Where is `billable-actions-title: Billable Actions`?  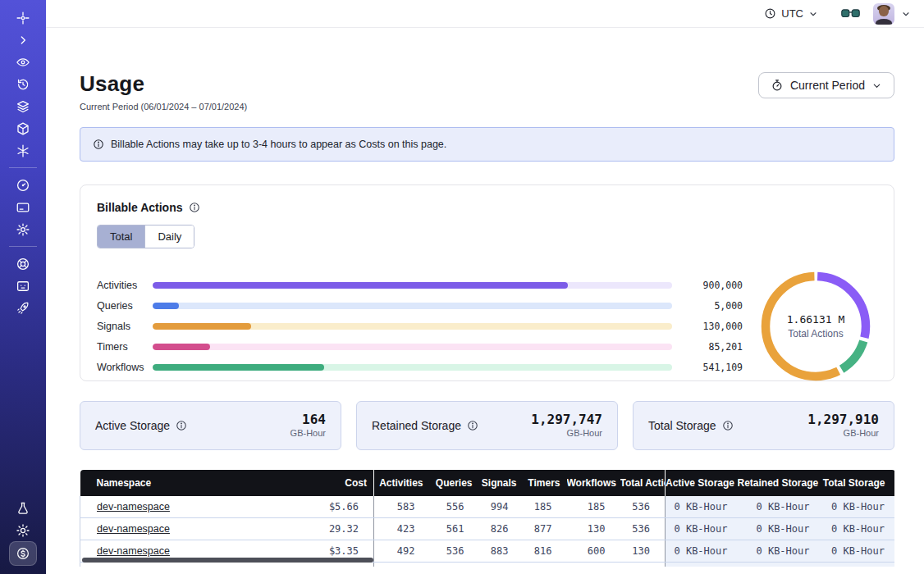
billable-actions-title: Billable Actions is located at coordinates (140, 207).